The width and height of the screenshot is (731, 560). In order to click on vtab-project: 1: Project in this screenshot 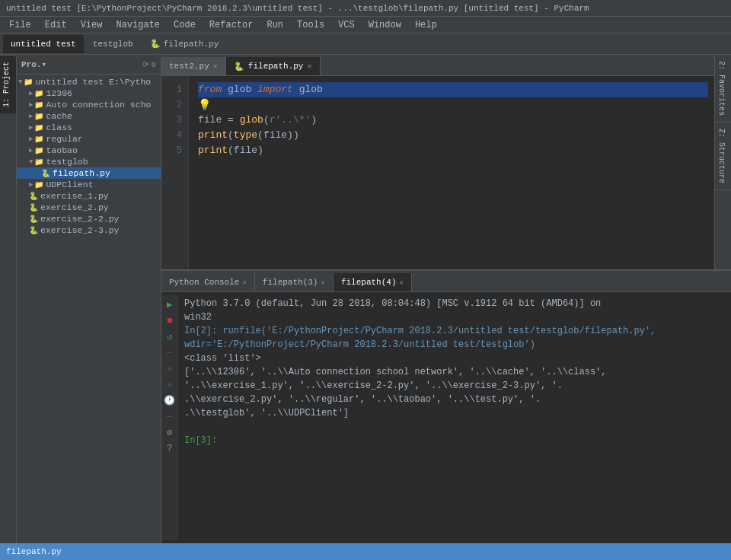, I will do `click(8, 84)`.